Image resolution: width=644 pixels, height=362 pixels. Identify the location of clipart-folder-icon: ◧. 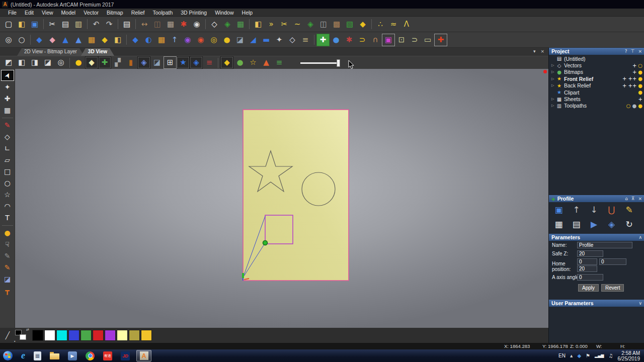
(118, 40).